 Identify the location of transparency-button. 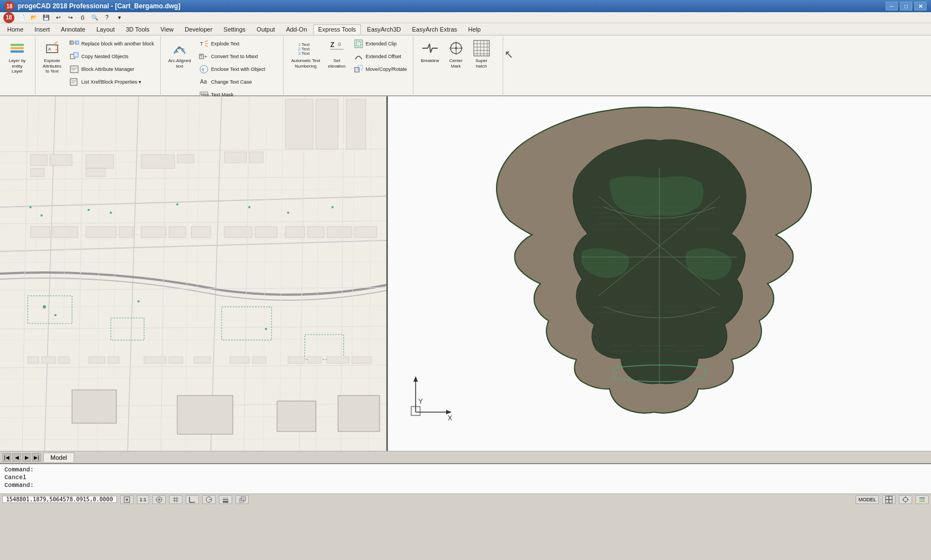
(242, 500).